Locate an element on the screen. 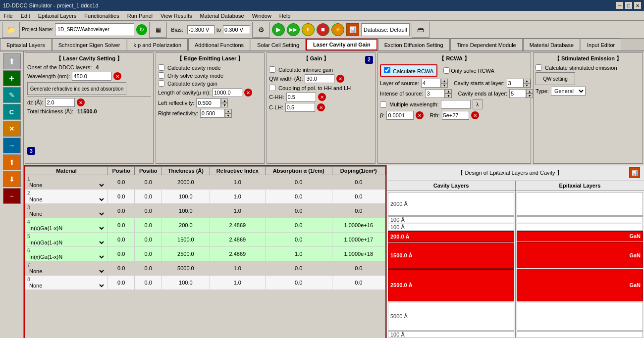 The width and height of the screenshot is (644, 338). rth-input is located at coordinates (456, 115).